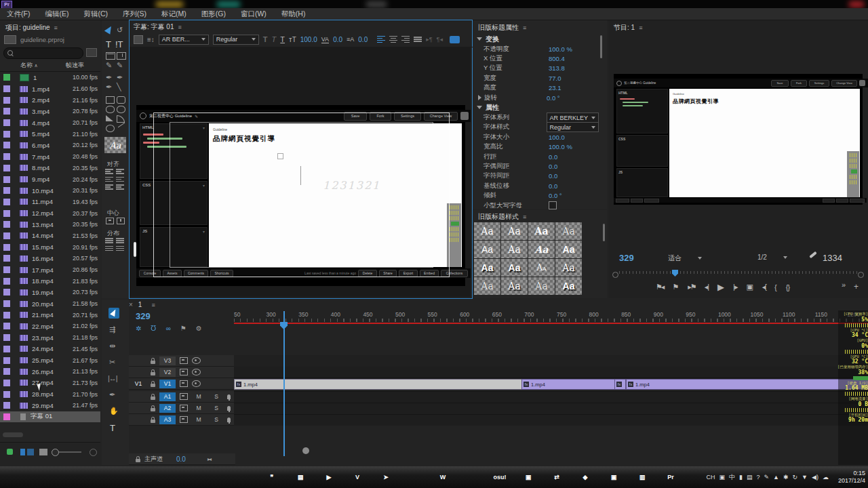 The image size is (868, 488). Describe the element at coordinates (306, 451) in the screenshot. I see `timeline-scrollbar-handle` at that location.